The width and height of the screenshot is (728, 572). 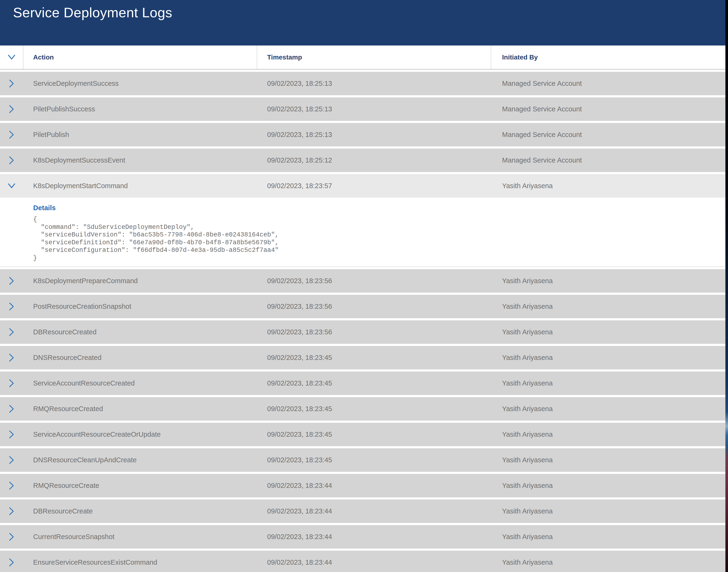 I want to click on action-cell: DBResourceCreate, so click(x=63, y=511).